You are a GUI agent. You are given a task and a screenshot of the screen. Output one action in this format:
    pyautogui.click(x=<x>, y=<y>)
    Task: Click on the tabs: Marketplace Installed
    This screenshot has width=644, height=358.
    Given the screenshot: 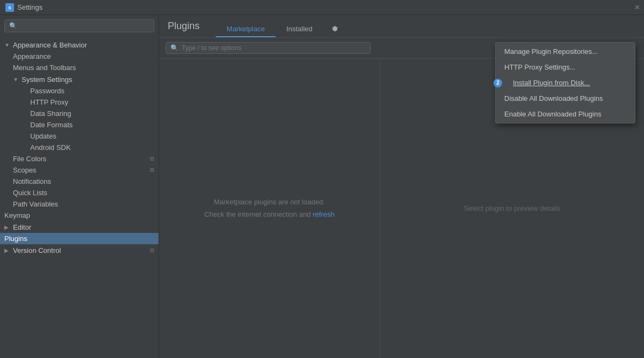 What is the action you would take?
    pyautogui.click(x=280, y=29)
    